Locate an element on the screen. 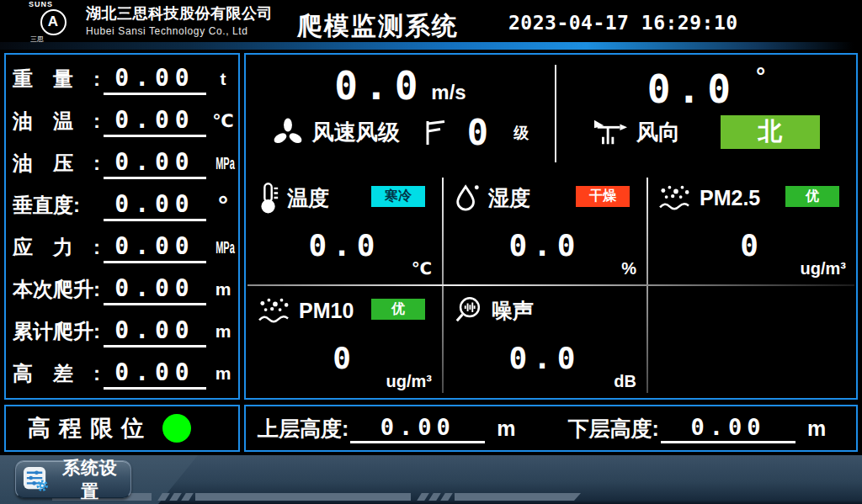  sensor-label: PM10 is located at coordinates (327, 311).